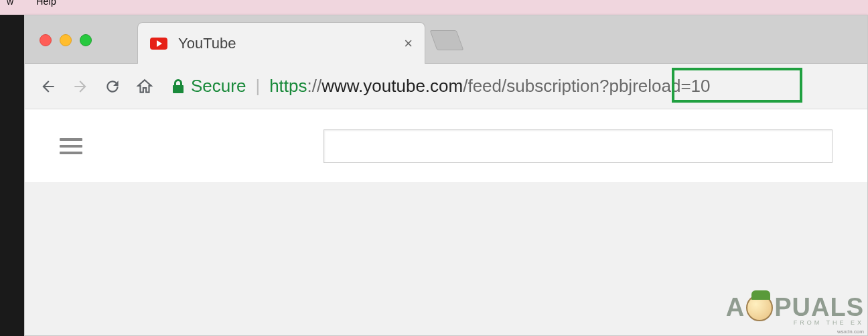 The height and width of the screenshot is (336, 868). I want to click on address-bar: Secure | https://www.youtube.com/feed/su…, so click(514, 87).